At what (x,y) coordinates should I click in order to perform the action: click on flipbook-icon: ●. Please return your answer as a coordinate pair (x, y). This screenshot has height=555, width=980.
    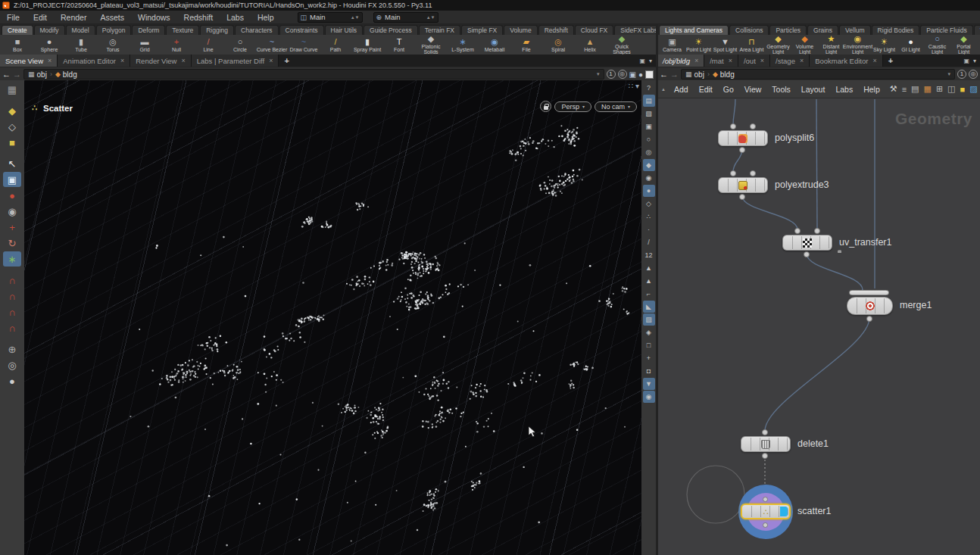
    Looking at the image, I should click on (12, 381).